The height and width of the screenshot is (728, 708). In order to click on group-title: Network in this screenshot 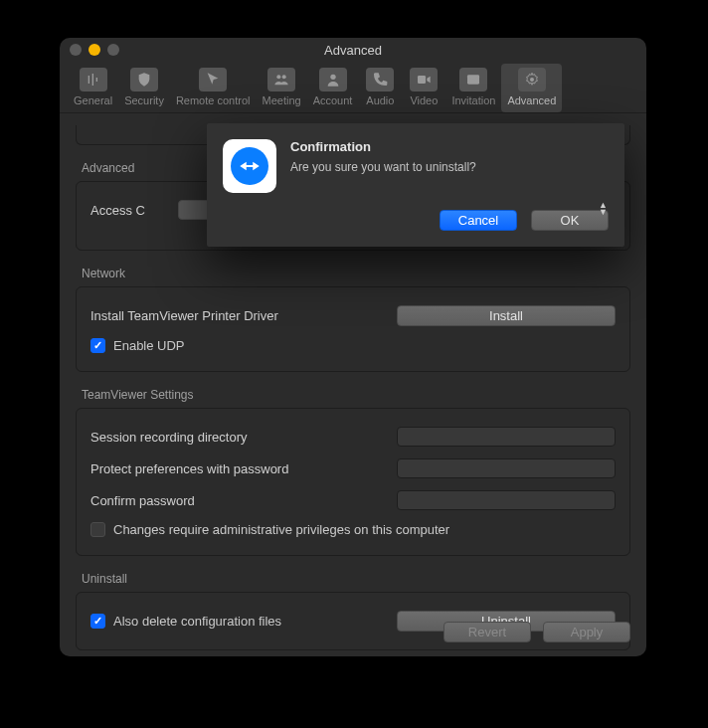, I will do `click(353, 273)`.